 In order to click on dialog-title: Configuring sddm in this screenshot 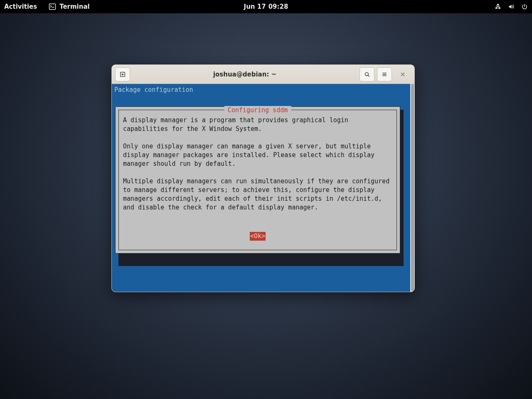, I will do `click(258, 111)`.